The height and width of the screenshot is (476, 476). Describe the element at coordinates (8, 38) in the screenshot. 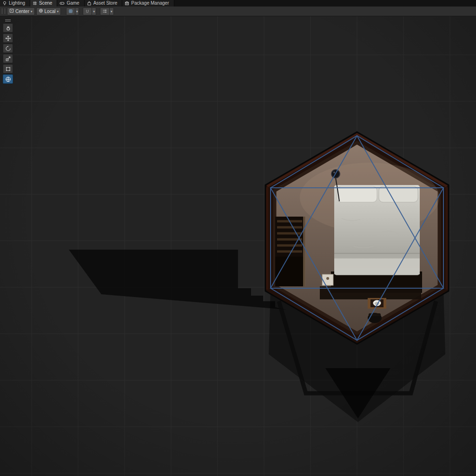

I see `move-tool` at that location.